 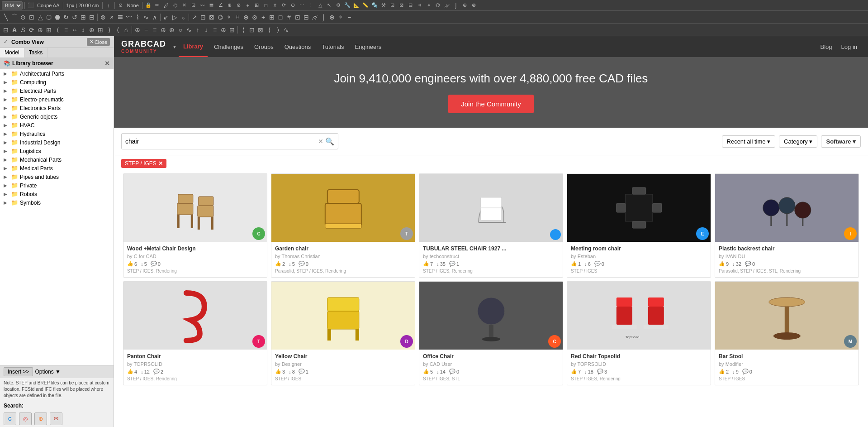 I want to click on tb2-icon-16: ⌇, so click(x=138, y=17).